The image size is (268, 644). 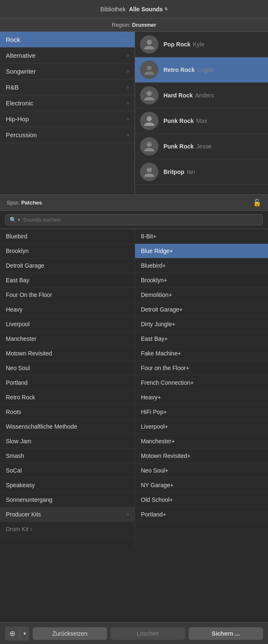 What do you see at coordinates (13, 634) in the screenshot?
I see `add-icon: ⊕` at bounding box center [13, 634].